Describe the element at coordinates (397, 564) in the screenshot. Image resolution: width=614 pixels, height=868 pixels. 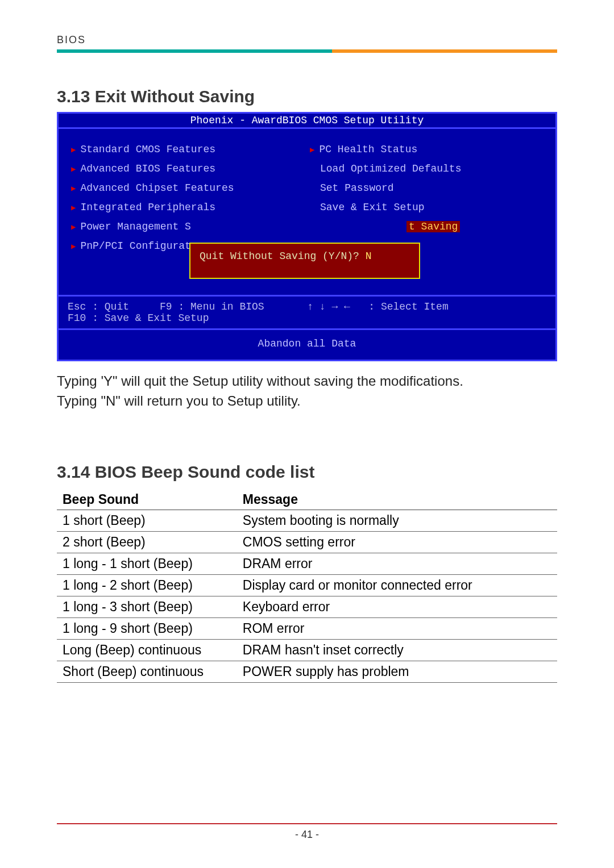
I see `cell-msg: DRAM error` at that location.